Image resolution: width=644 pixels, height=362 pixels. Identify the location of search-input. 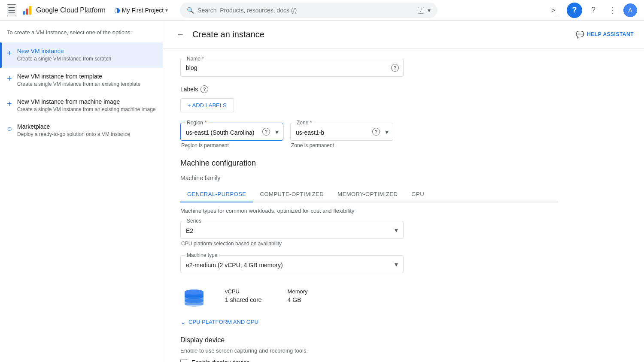
(306, 10).